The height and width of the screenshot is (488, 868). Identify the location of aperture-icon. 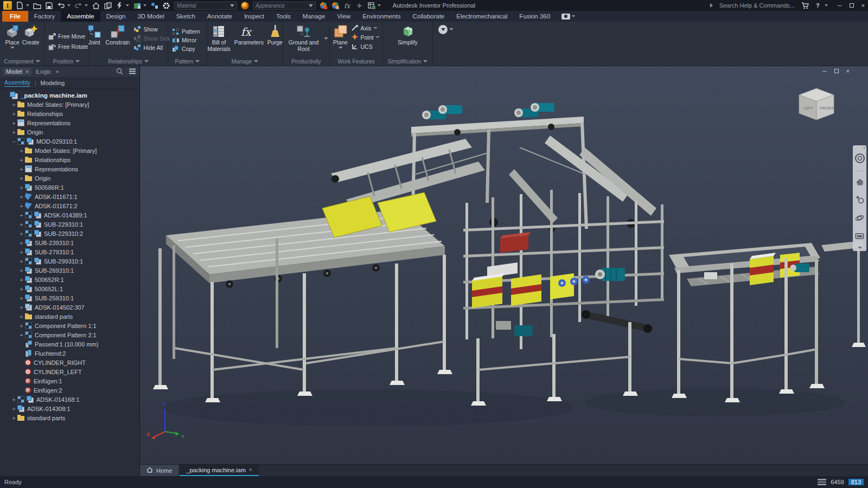
(166, 5).